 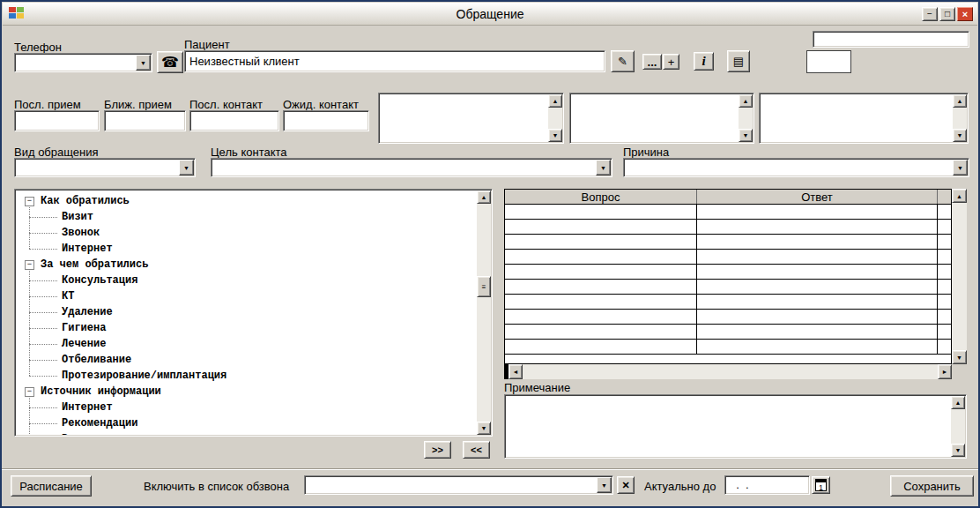 What do you see at coordinates (959, 277) in the screenshot?
I see `qa-vscrollbar: ▲ ▼` at bounding box center [959, 277].